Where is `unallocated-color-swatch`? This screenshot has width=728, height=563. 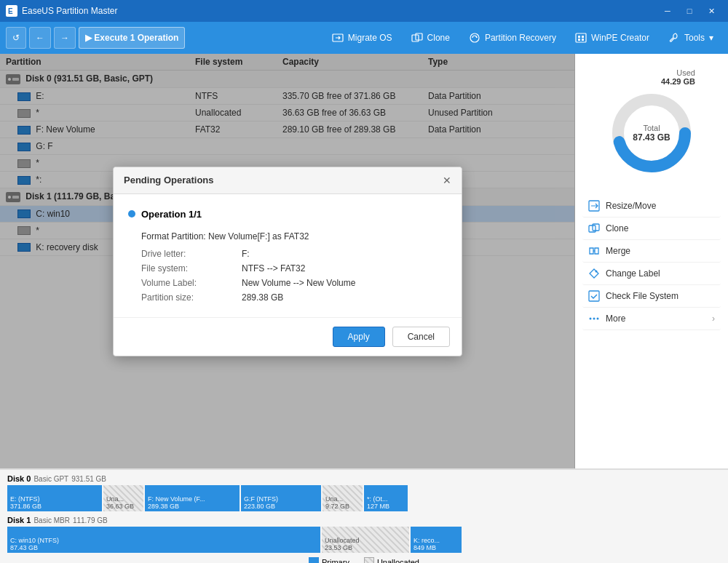
unallocated-color-swatch is located at coordinates (369, 560).